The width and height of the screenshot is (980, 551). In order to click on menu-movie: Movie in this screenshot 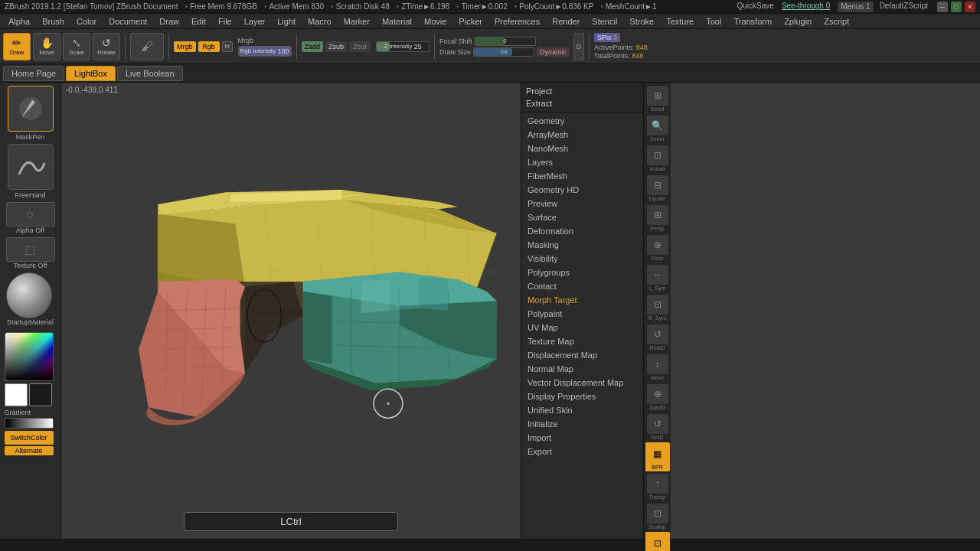, I will do `click(435, 21)`.